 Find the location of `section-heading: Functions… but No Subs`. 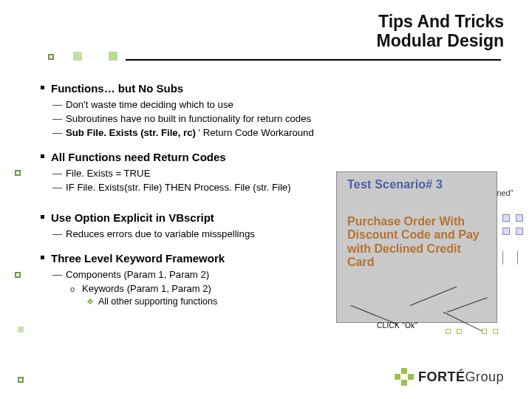

section-heading: Functions… but No Subs is located at coordinates (271, 89).